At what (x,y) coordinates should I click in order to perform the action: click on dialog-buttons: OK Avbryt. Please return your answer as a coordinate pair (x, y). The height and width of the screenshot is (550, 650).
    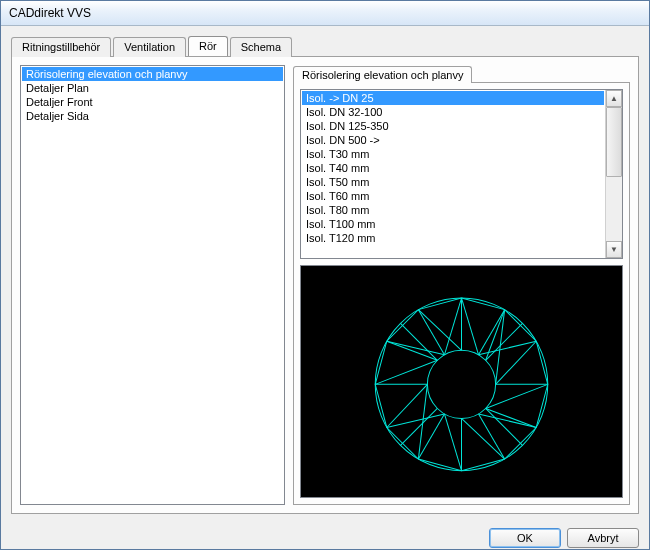
    Looking at the image, I should click on (325, 535).